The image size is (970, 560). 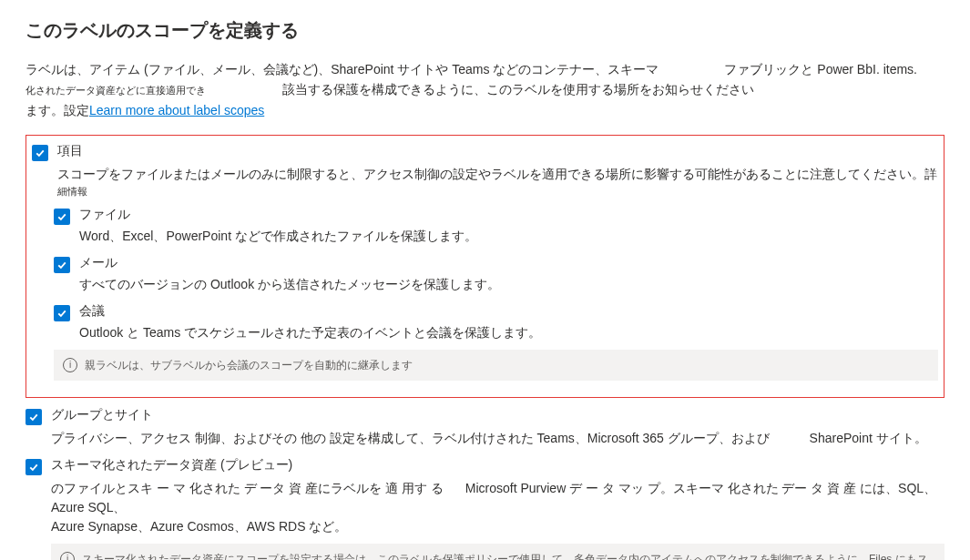 What do you see at coordinates (508, 333) in the screenshot?
I see `meetings-description: Outlook と Teams でスケジュールされた予定表のイベントと会議を保護…` at bounding box center [508, 333].